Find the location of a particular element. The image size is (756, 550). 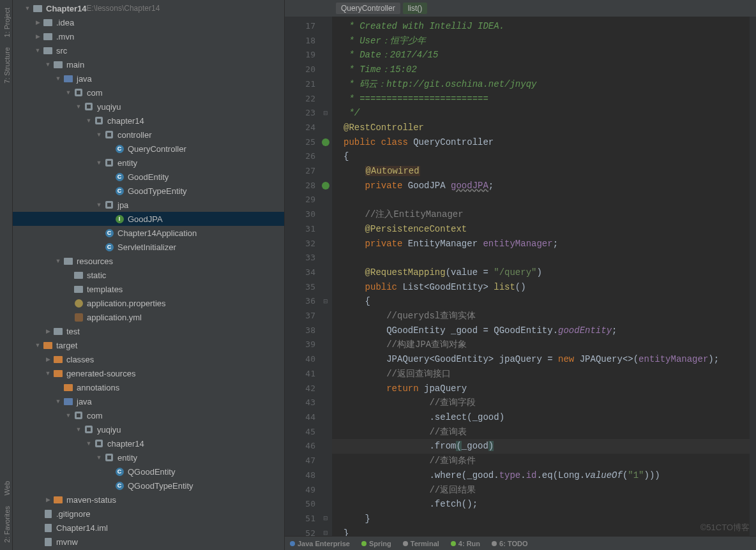

code-line: //返回结果 is located at coordinates (547, 490).